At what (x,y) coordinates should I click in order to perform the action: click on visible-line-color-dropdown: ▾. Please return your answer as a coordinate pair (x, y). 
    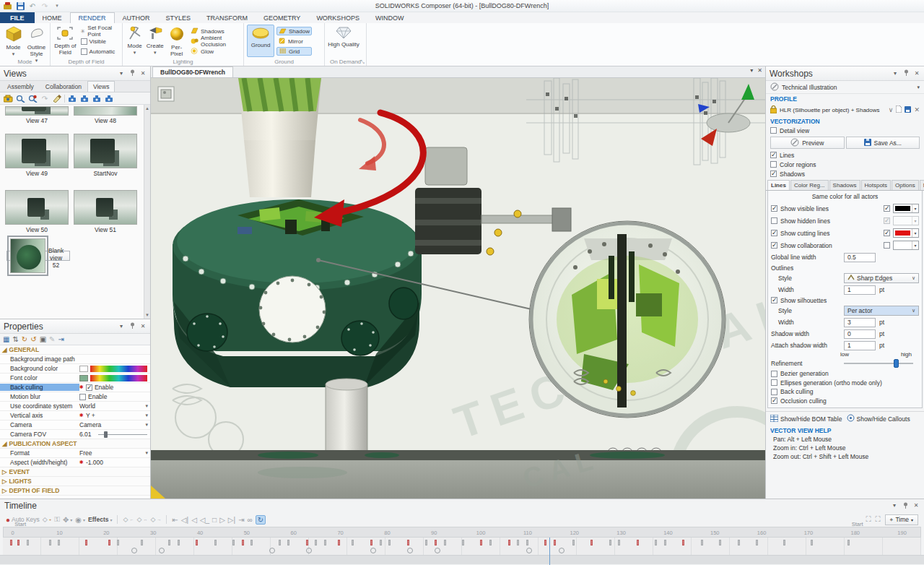
    Looking at the image, I should click on (906, 208).